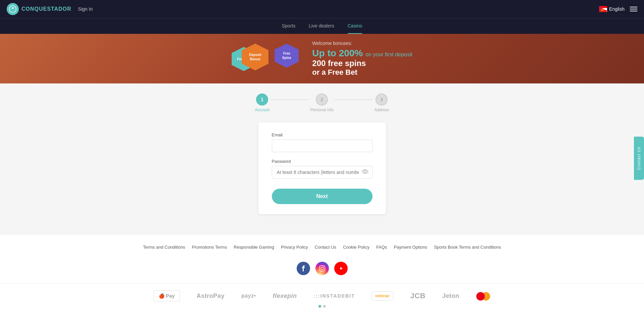 This screenshot has height=316, width=644. I want to click on step-1-circle: 1, so click(262, 100).